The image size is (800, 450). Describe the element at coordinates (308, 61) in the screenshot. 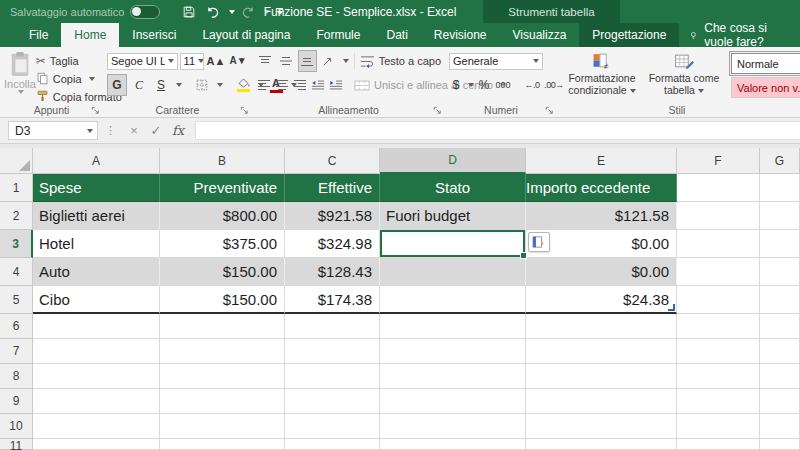

I see `align-bottom-button` at that location.